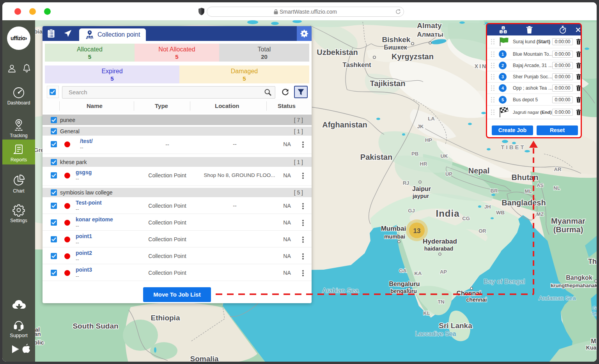  I want to click on svg-text: KL, so click(427, 313).